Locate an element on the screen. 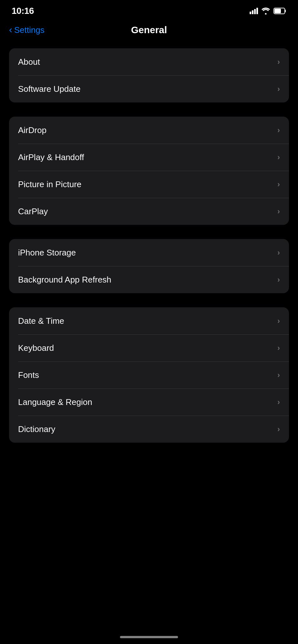 The image size is (298, 644). home-indicator is located at coordinates (149, 637).